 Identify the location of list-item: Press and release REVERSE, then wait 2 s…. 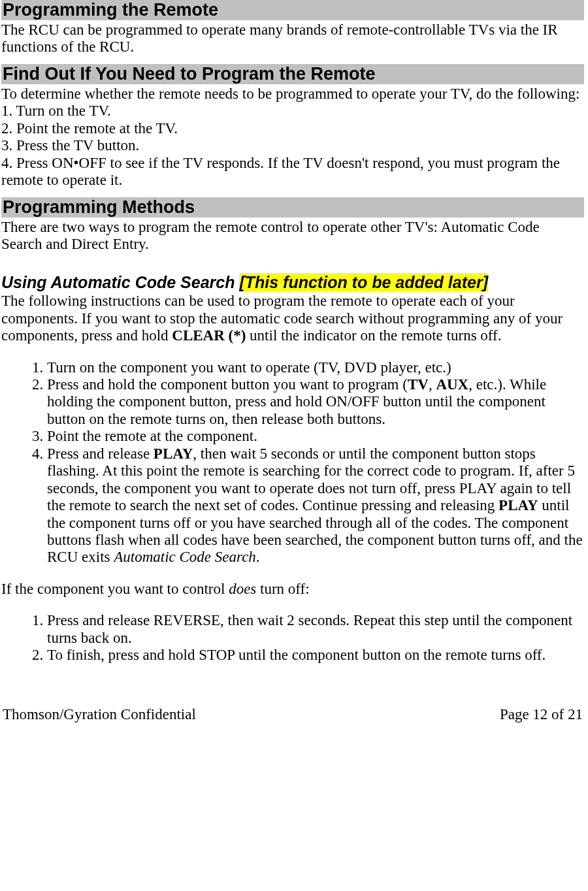
(316, 630).